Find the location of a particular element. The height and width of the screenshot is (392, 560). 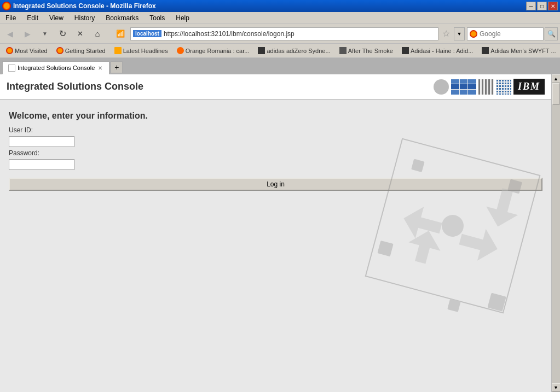

search-input is located at coordinates (510, 34).